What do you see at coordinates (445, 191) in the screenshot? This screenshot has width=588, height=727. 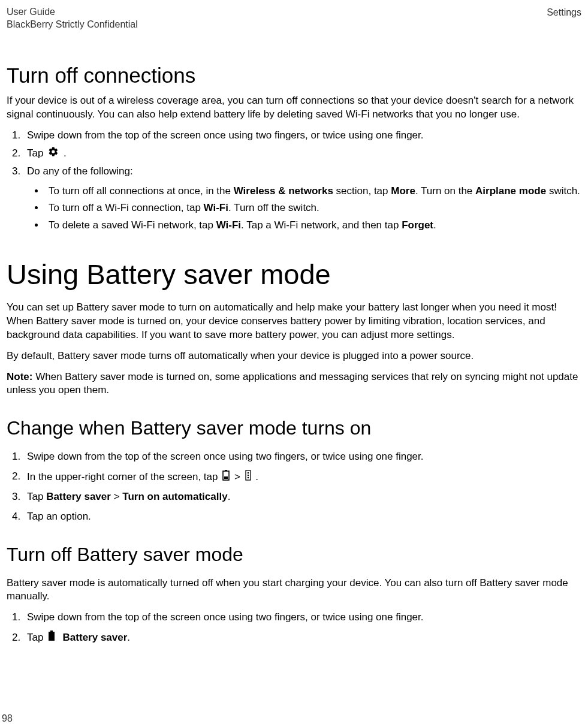 I see `text: . Turn on the` at bounding box center [445, 191].